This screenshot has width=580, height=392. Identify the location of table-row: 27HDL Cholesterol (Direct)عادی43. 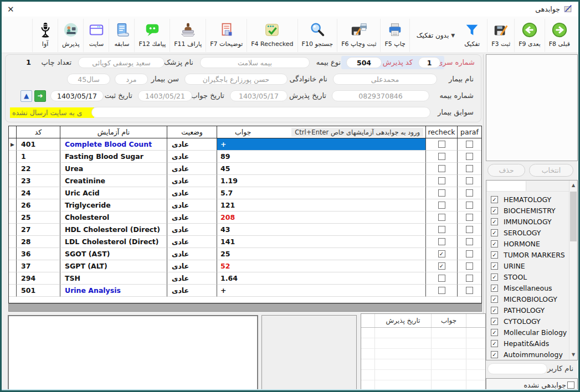
(245, 230).